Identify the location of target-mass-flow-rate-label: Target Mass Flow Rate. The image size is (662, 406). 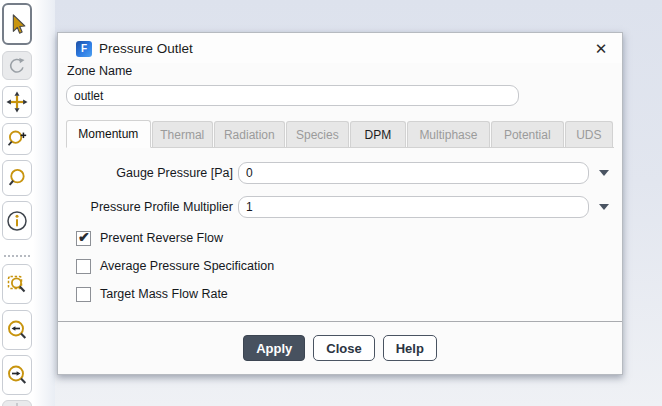
(164, 294).